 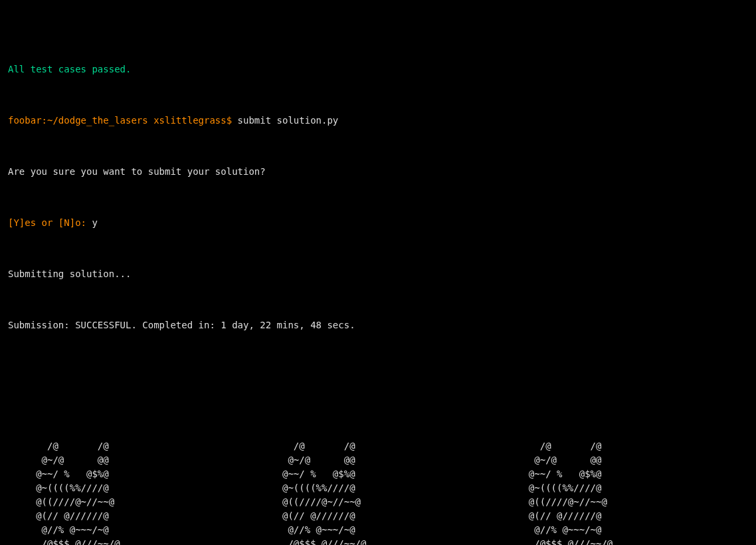 What do you see at coordinates (378, 502) in the screenshot?
I see `ascii-art-line: @((////@~//~~@ @((////@~//~~@ @((////@~/…` at bounding box center [378, 502].